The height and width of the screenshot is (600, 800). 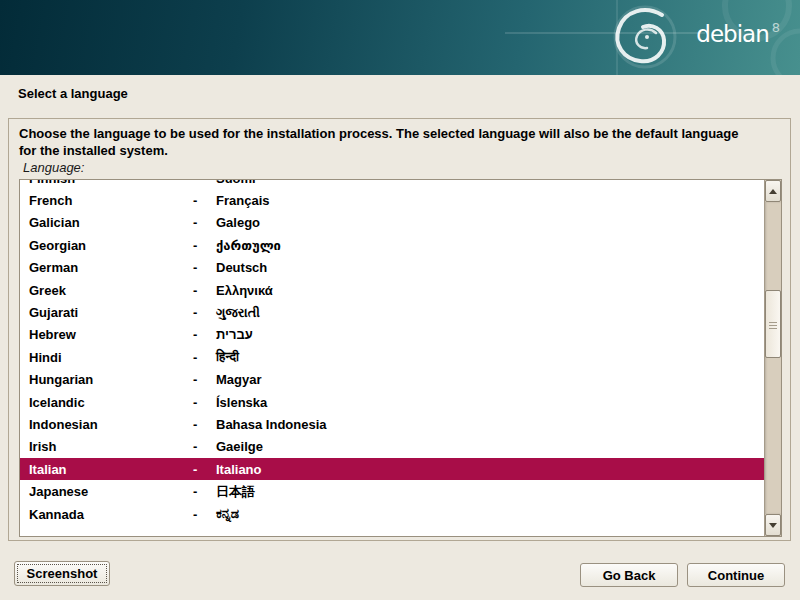 I want to click on scrollbar-thumb, so click(x=773, y=324).